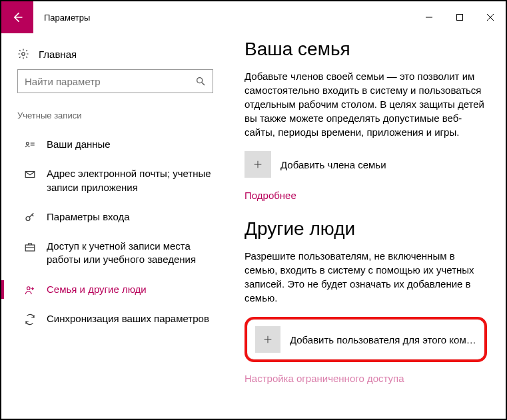  What do you see at coordinates (124, 319) in the screenshot?
I see `sidebar-item-sync: Синхронизация ваших параметров` at bounding box center [124, 319].